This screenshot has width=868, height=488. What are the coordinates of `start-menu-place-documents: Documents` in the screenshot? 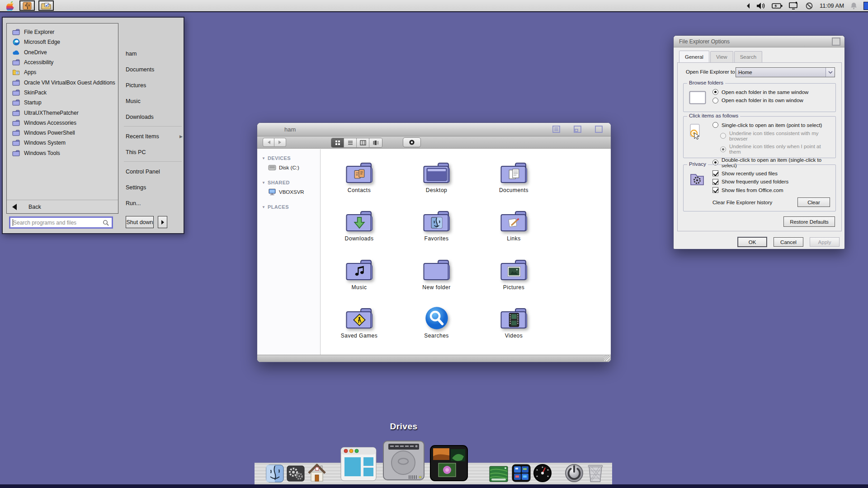 It's located at (153, 70).